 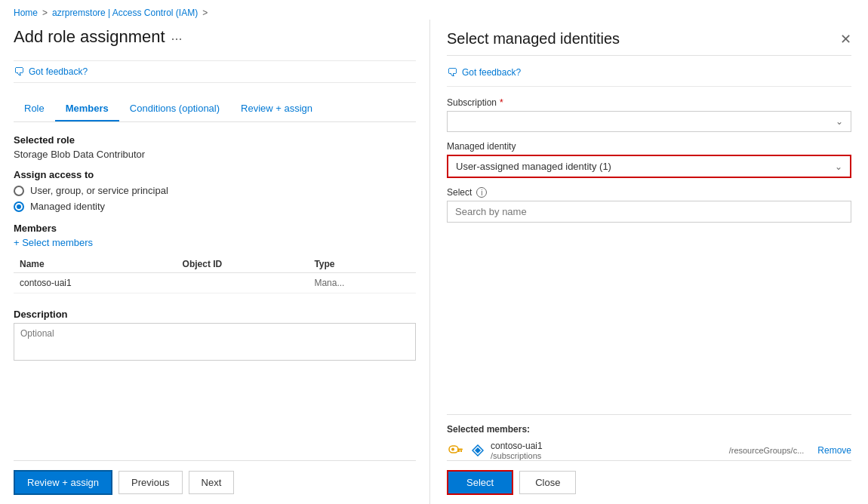 I want to click on select-label: Select, so click(x=459, y=192).